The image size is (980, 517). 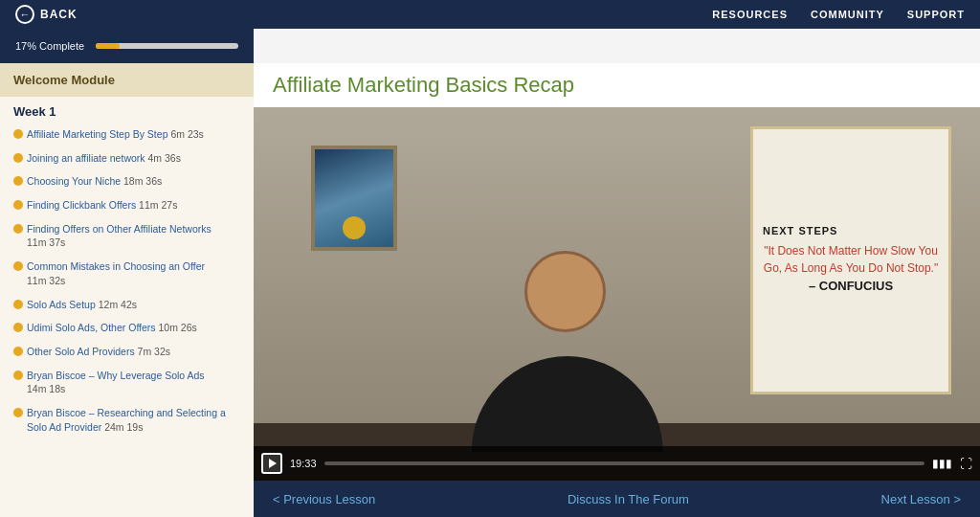 I want to click on play-button, so click(x=272, y=463).